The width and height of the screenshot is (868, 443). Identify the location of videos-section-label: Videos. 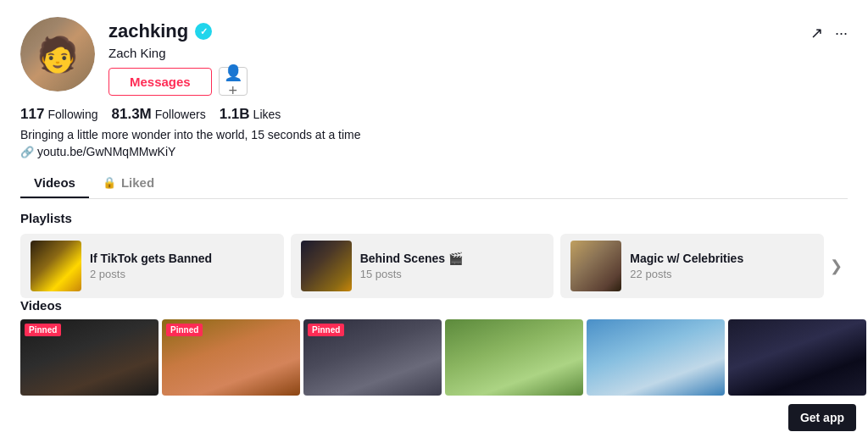
(434, 305).